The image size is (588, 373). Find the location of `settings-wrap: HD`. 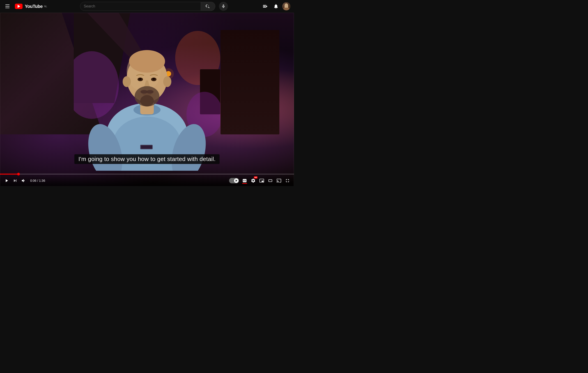

settings-wrap: HD is located at coordinates (253, 181).